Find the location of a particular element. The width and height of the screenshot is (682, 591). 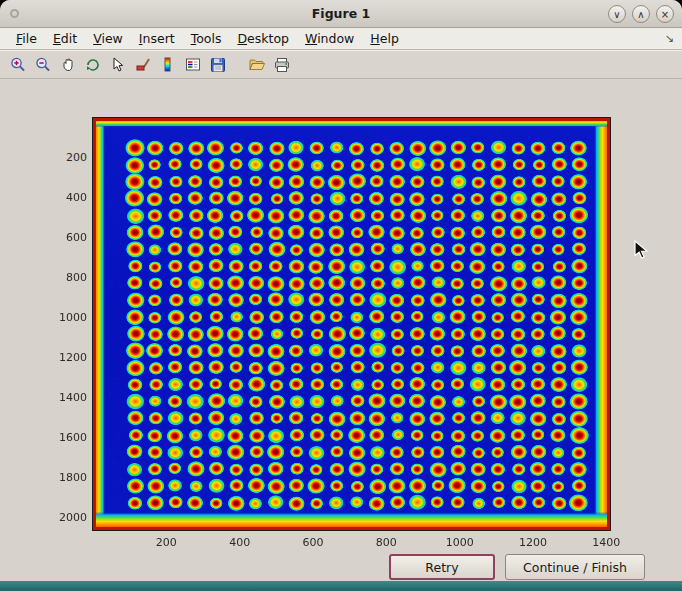

menu-item-desktop: Desktop is located at coordinates (263, 38).